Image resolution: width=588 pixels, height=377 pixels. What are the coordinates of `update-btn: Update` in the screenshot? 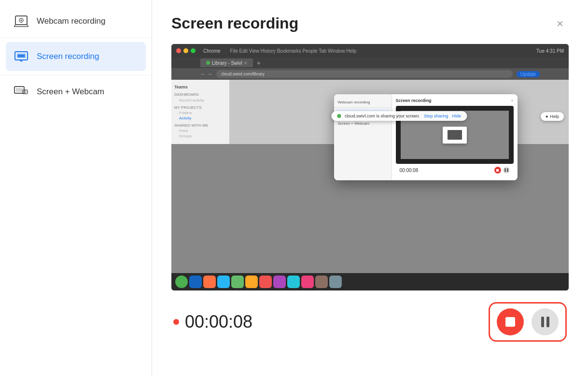 It's located at (528, 74).